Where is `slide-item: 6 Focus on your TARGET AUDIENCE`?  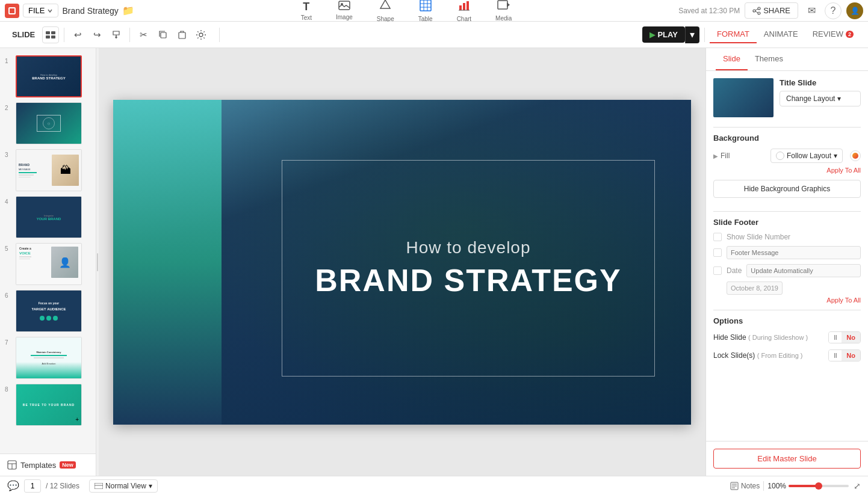
slide-item: 6 Focus on your TARGET AUDIENCE is located at coordinates (48, 311).